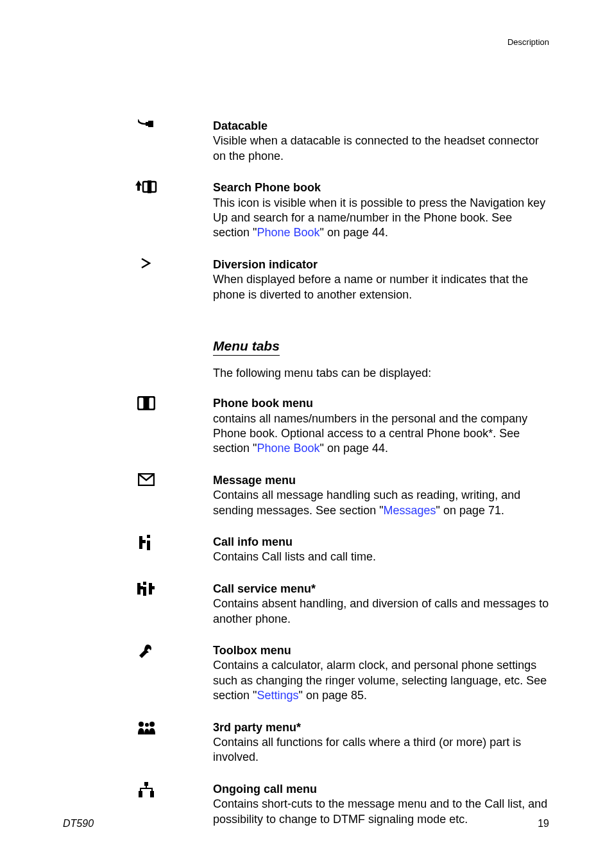 The height and width of the screenshot is (868, 612). Describe the element at coordinates (359, 496) in the screenshot. I see `item-message-menu: Message menu Contains all message handli…` at that location.